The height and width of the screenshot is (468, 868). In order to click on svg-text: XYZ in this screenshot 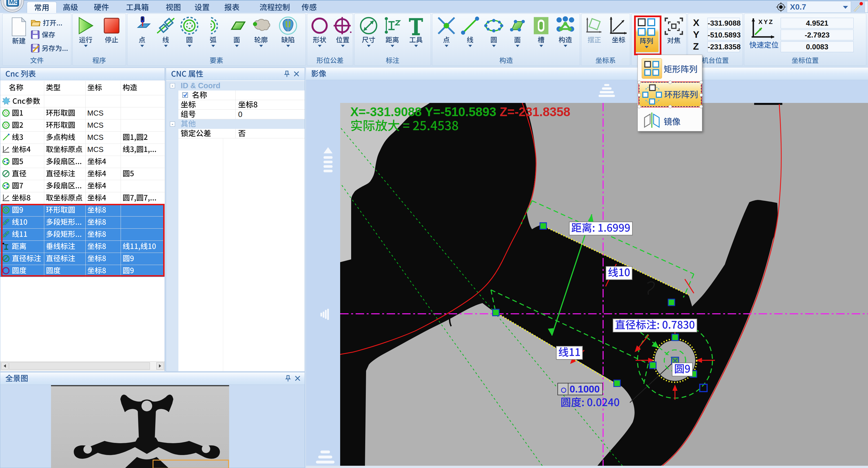, I will do `click(766, 22)`.